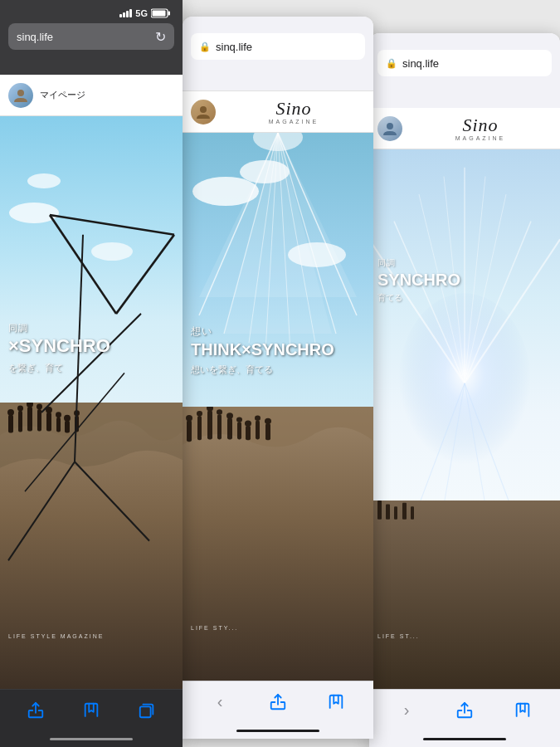 The image size is (560, 747). I want to click on toolbar-card1, so click(91, 710).